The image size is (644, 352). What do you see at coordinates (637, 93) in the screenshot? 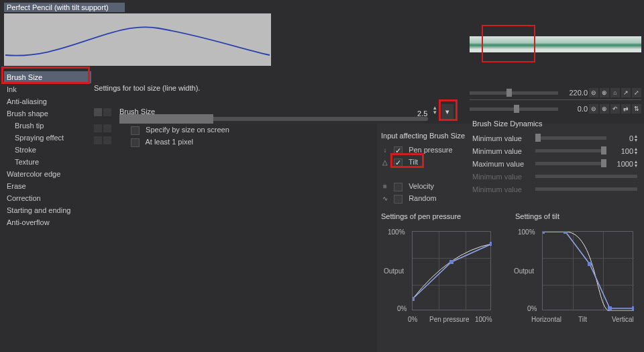
I see `fullscreen-button: ⤢` at bounding box center [637, 93].